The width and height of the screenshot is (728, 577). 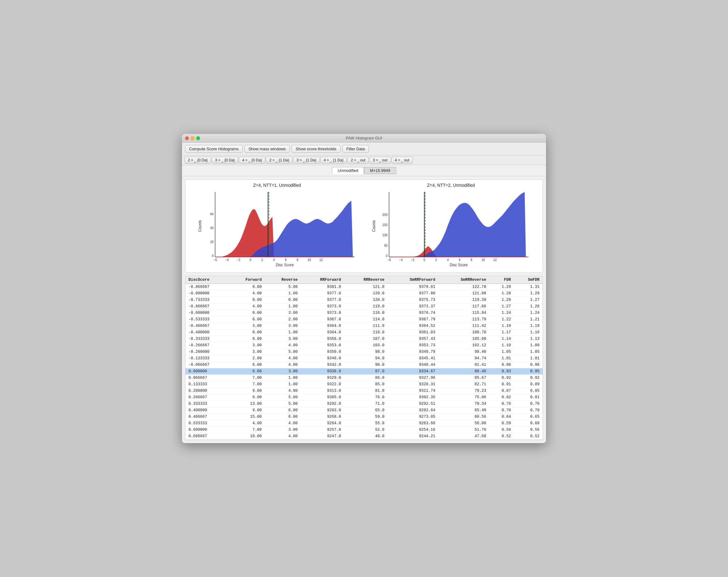 I want to click on chart-ntt2-title: Z=4, NTT=2, Unmodified, so click(x=451, y=185).